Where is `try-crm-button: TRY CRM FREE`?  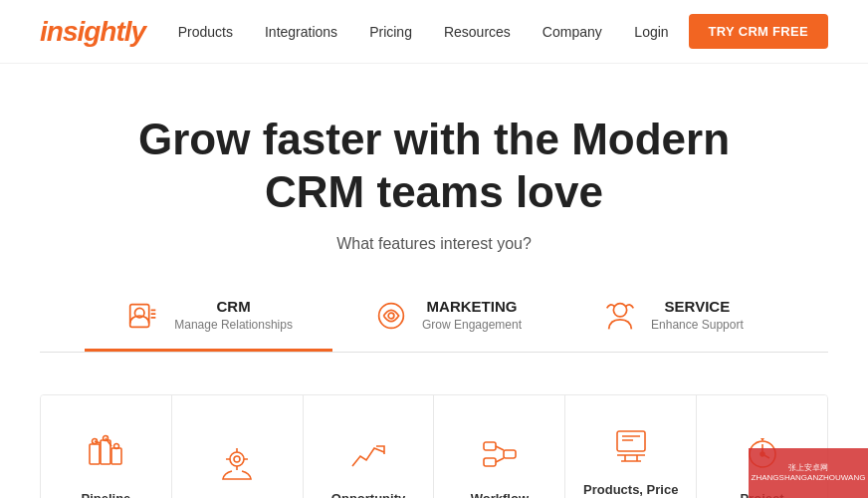 try-crm-button: TRY CRM FREE is located at coordinates (759, 32).